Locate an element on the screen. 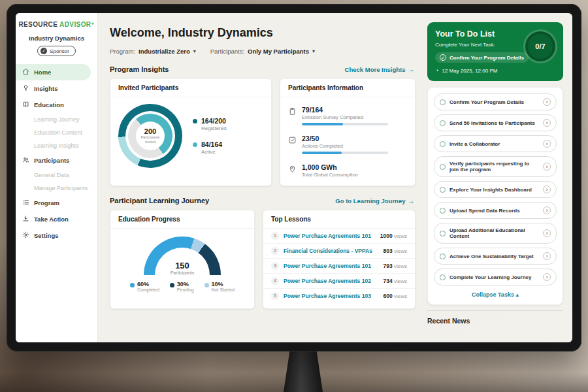  chevron-down-icon: ▾ is located at coordinates (314, 51).